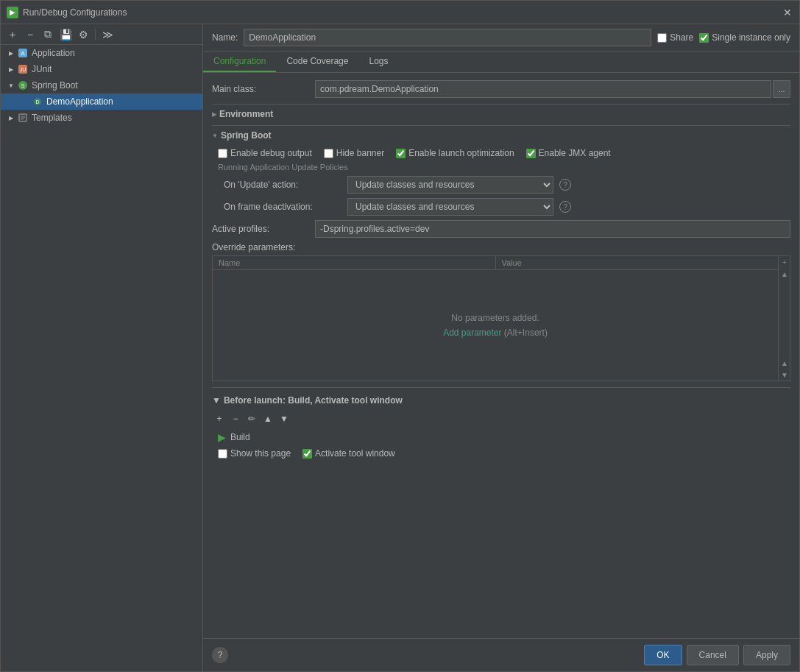  What do you see at coordinates (240, 62) in the screenshot?
I see `tab-configuration: Configuration` at bounding box center [240, 62].